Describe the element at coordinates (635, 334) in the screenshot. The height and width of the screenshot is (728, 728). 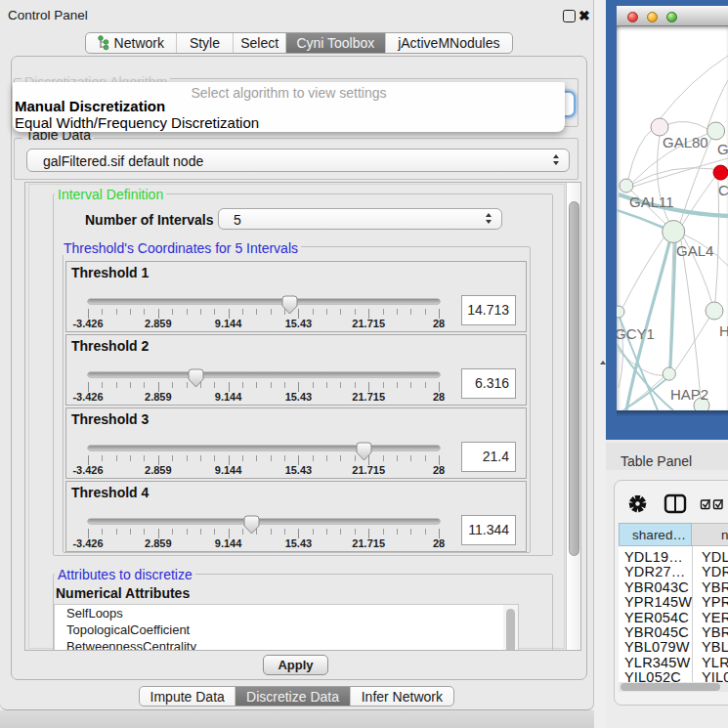
I see `svg-text: GCY1` at that location.